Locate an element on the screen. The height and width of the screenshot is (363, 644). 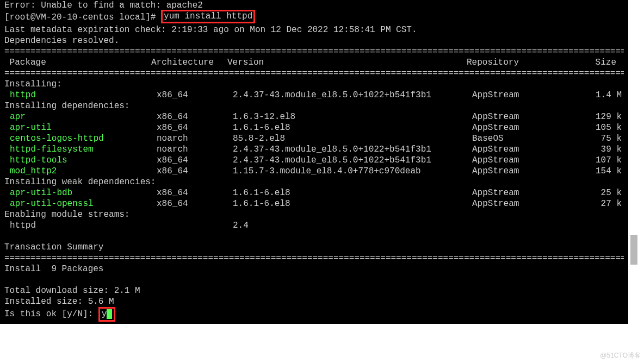
pkg-ver: 85.8-2.el8 is located at coordinates (352, 139).